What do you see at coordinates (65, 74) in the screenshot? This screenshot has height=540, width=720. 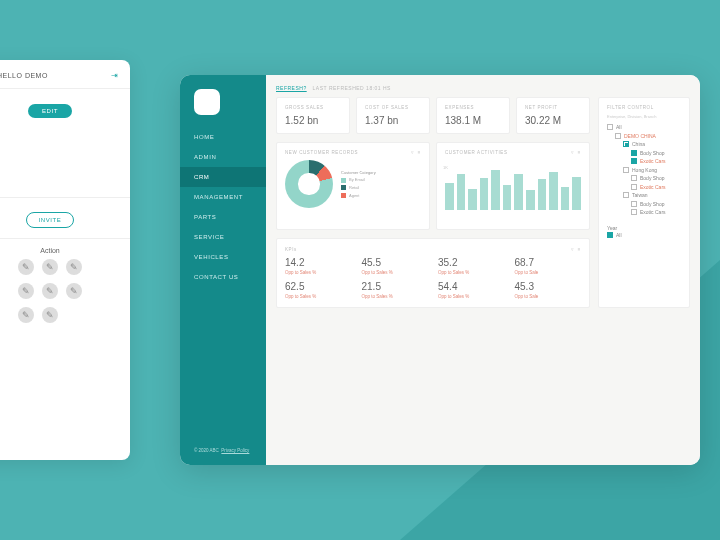 I see `profile-header: HELLO DEMO ⇥` at bounding box center [65, 74].